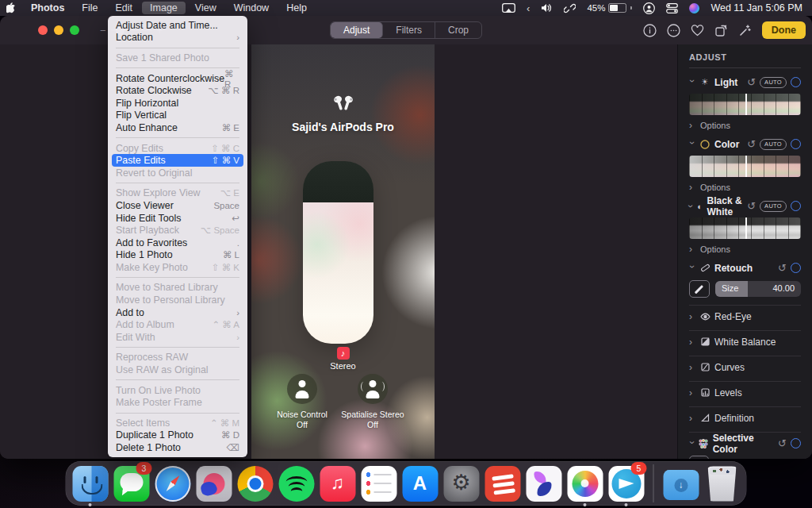 This screenshot has width=812, height=508. I want to click on menubar-help: Help, so click(297, 8).